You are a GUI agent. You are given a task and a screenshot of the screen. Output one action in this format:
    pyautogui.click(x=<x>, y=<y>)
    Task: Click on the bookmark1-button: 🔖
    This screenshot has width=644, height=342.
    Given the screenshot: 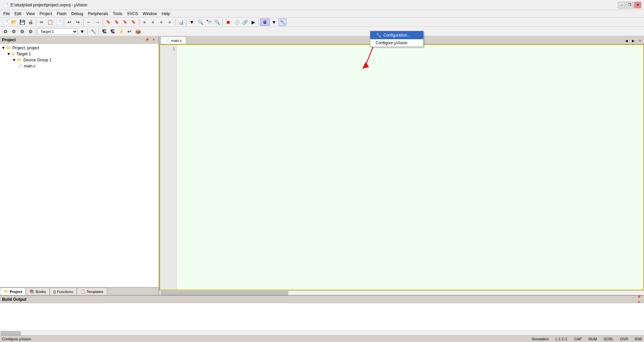 What is the action you would take?
    pyautogui.click(x=108, y=22)
    